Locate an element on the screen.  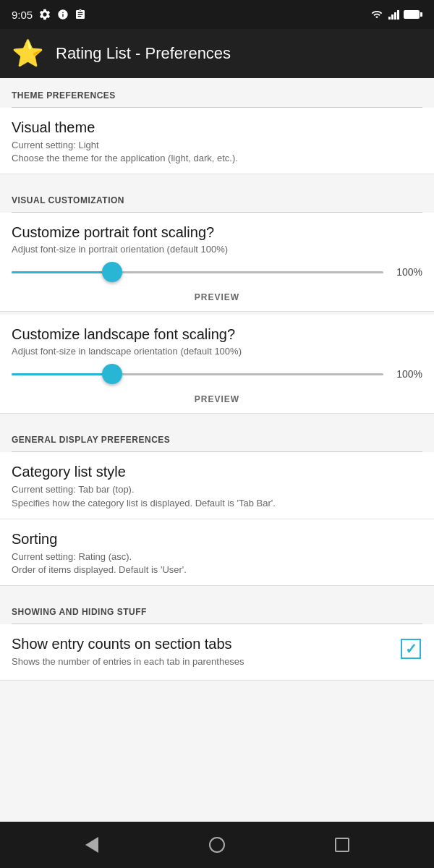
status-bar-left: 9:05 is located at coordinates (49, 14).